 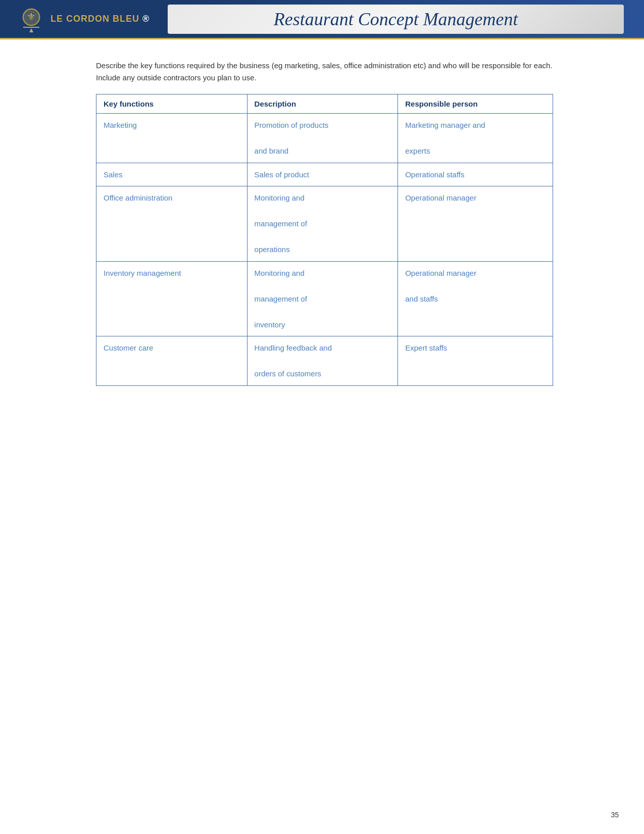 What do you see at coordinates (172, 104) in the screenshot?
I see `col-header-key-functions: Key functions` at bounding box center [172, 104].